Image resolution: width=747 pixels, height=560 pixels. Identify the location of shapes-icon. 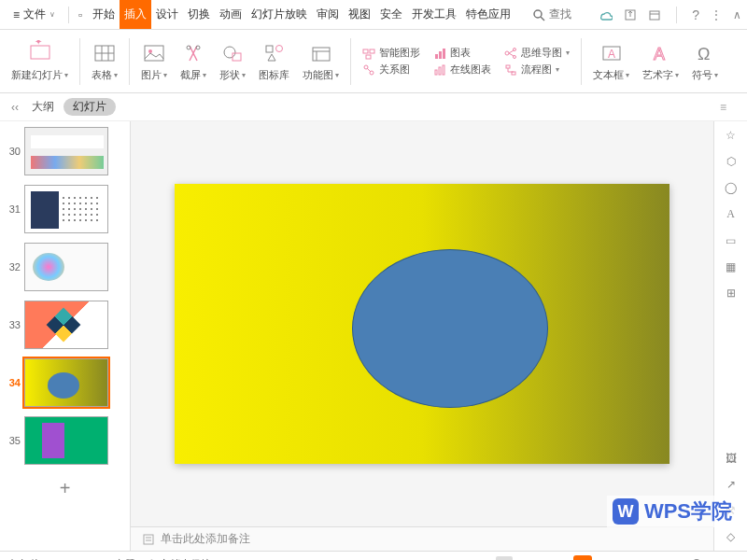
(233, 53).